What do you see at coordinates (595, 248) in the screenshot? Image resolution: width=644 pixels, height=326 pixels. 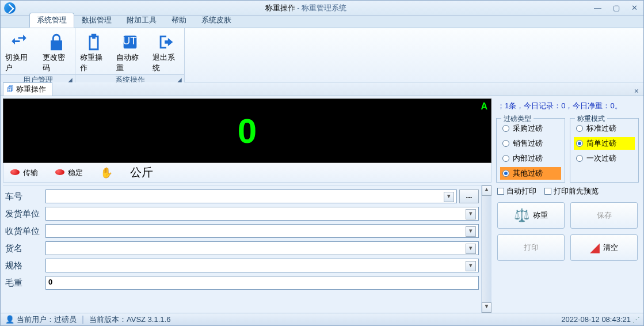 I see `eraser-icon: ◢` at bounding box center [595, 248].